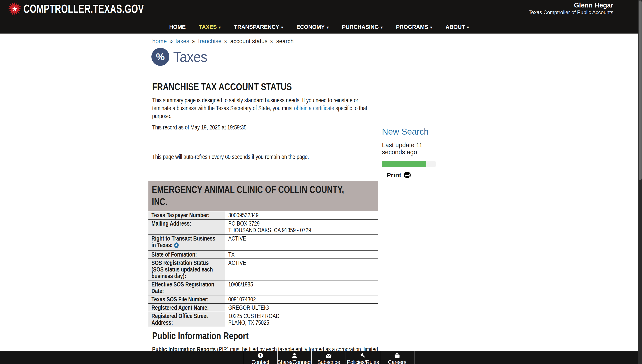 This screenshot has height=364, width=642. I want to click on nav-item-programs: PROGRAMS▾, so click(414, 27).